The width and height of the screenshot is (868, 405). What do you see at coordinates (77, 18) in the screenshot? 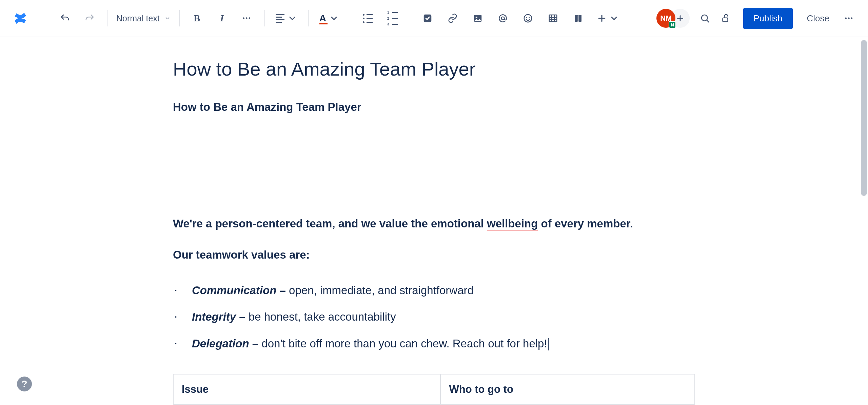
I see `history-group` at bounding box center [77, 18].